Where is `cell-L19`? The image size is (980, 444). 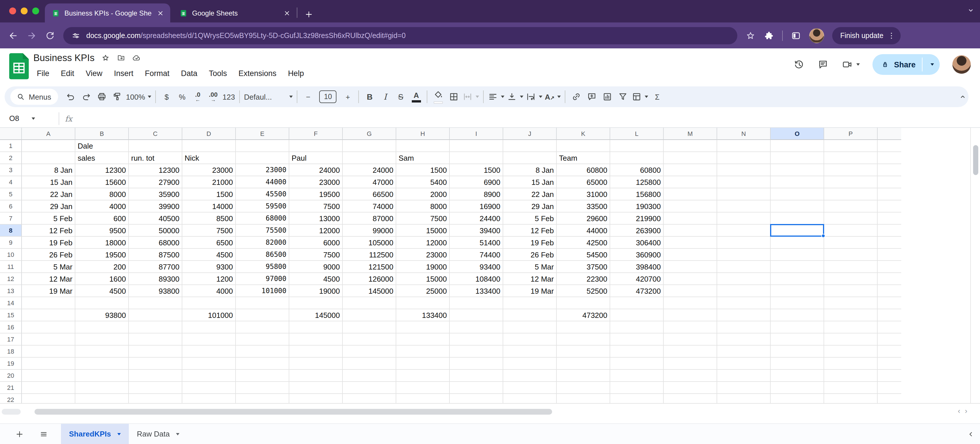
cell-L19 is located at coordinates (637, 364).